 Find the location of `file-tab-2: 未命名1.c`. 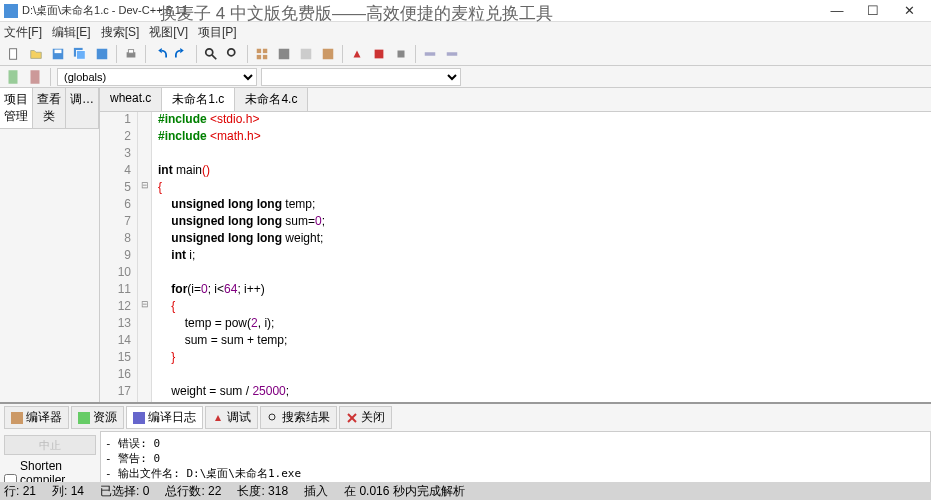

file-tab-2: 未命名1.c is located at coordinates (198, 100).